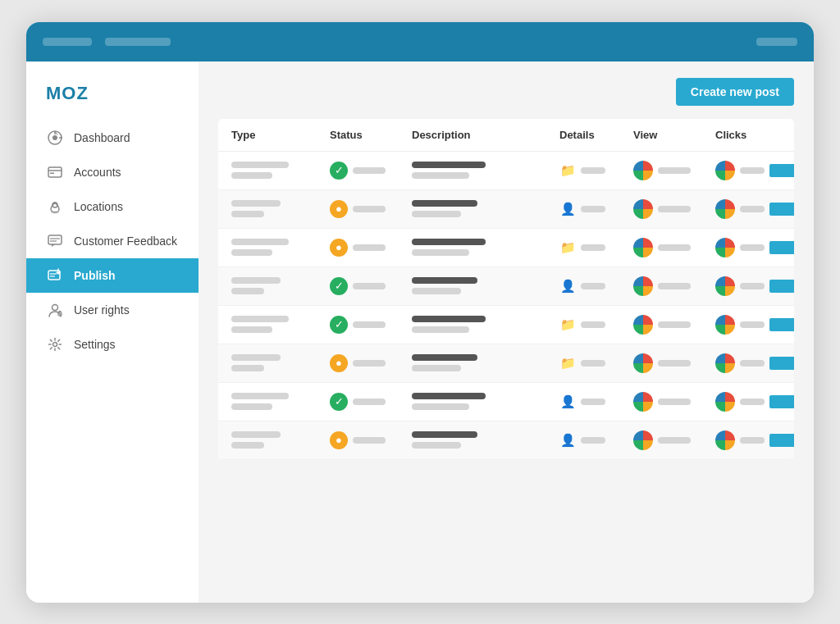  What do you see at coordinates (568, 325) in the screenshot?
I see `folder-icon: 📁` at bounding box center [568, 325].